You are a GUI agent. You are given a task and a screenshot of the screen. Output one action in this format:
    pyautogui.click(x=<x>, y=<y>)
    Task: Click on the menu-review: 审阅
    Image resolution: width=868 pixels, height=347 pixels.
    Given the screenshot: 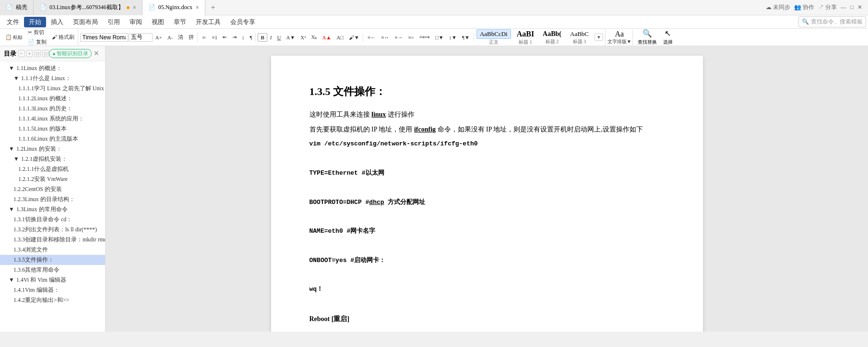 What is the action you would take?
    pyautogui.click(x=136, y=22)
    